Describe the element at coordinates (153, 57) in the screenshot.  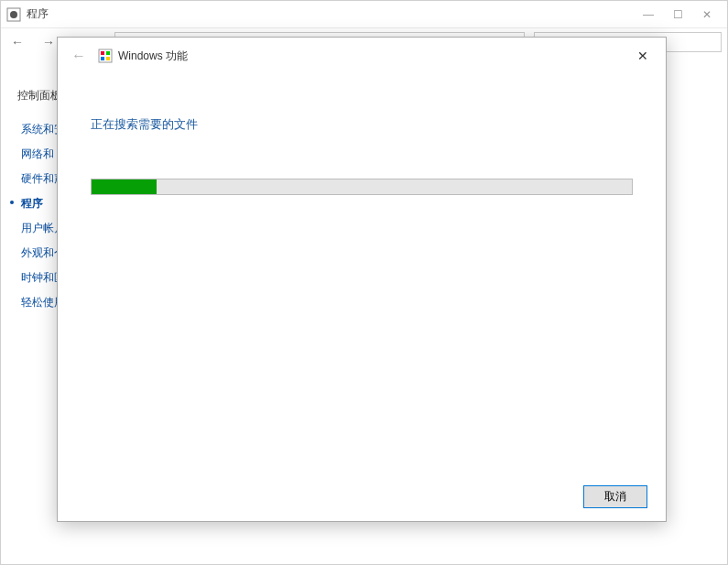
I see `dialog-title: Windows 功能` at that location.